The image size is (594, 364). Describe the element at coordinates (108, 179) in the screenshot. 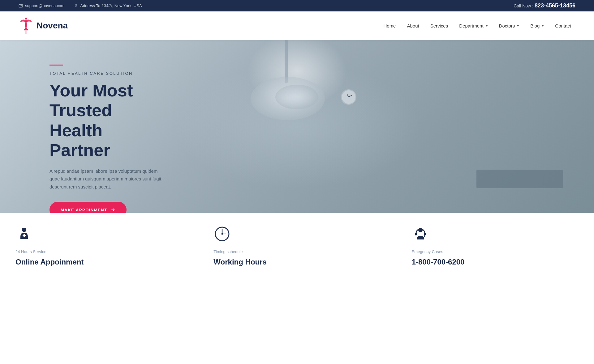

I see `hero-description: A repudiandae ipsam labore ipsa voluptat…` at that location.